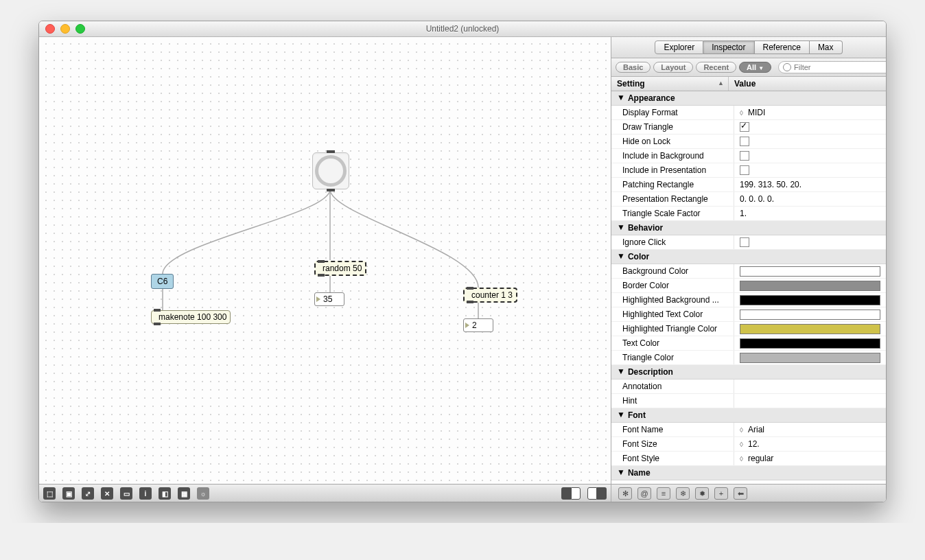  What do you see at coordinates (165, 493) in the screenshot?
I see `grid-toggle-icon: ◧` at bounding box center [165, 493].